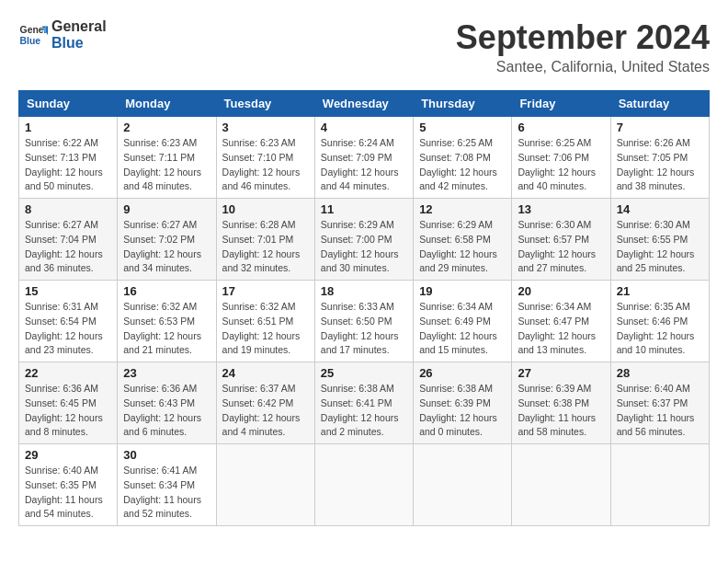  I want to click on day-info: Sunrise: 6:34 AMSunset: 6:49 PMDaylight:…, so click(462, 329).